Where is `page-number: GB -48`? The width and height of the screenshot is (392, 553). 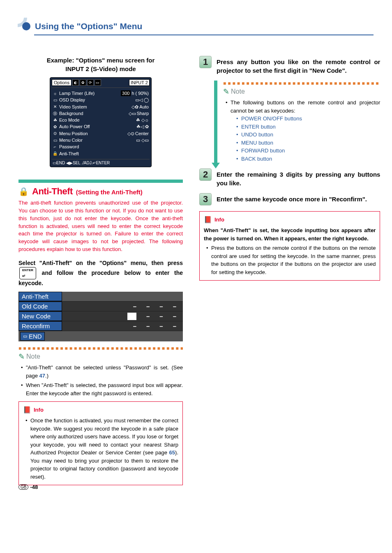 page-number: GB -48 is located at coordinates (28, 487).